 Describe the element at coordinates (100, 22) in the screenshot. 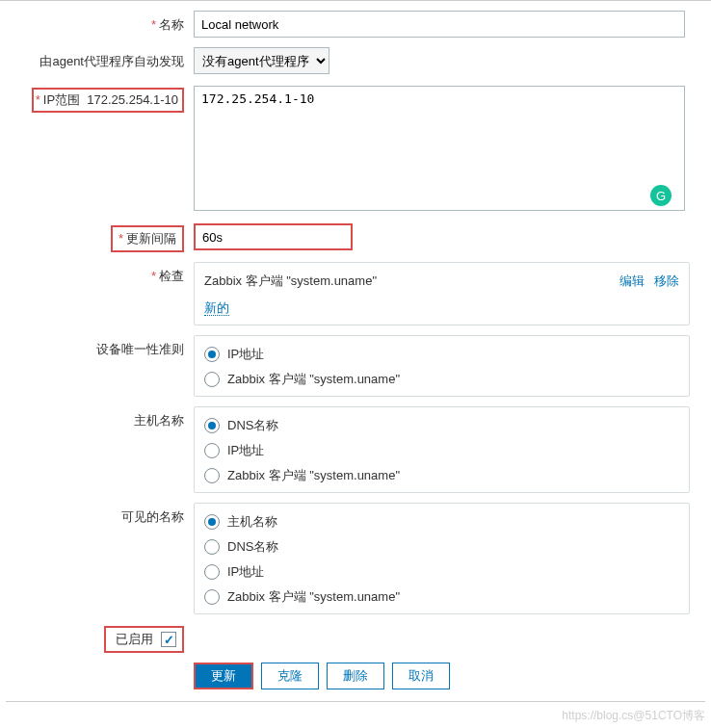

I see `name-label: *名称` at that location.